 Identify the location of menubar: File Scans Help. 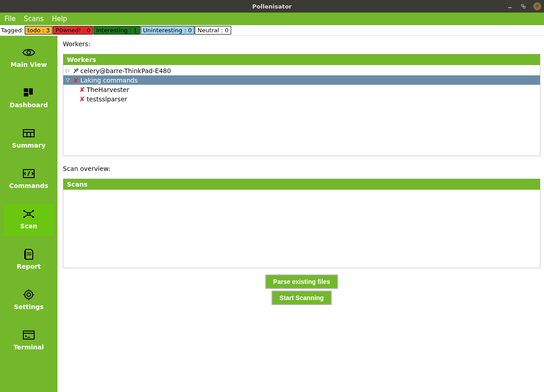
(272, 19).